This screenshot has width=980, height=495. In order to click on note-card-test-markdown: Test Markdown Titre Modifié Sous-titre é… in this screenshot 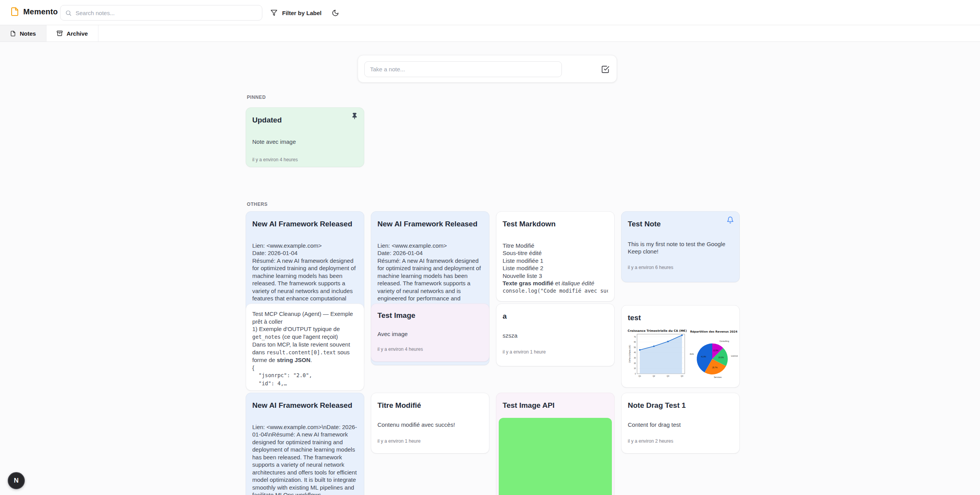, I will do `click(555, 257)`.